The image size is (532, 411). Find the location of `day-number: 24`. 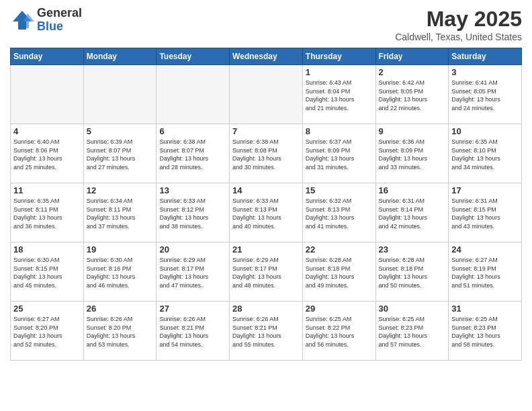

day-number: 24 is located at coordinates (485, 250).